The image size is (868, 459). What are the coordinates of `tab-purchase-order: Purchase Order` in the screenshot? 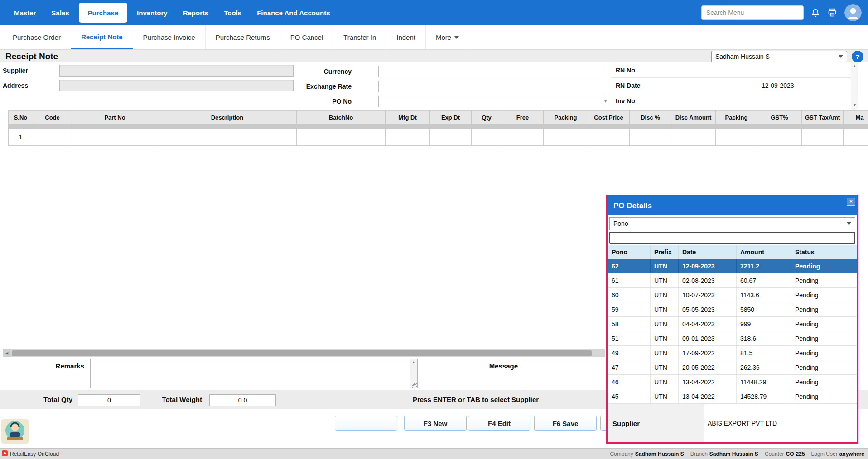 It's located at (37, 37).